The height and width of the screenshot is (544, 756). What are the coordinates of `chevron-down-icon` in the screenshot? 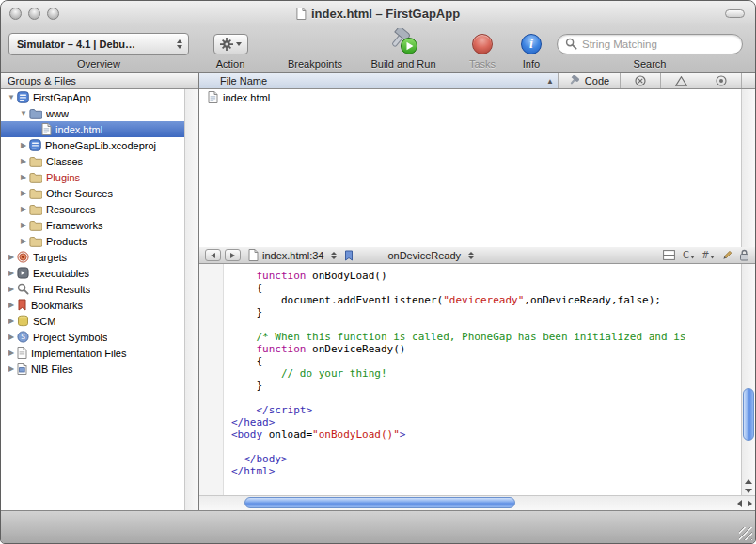 It's located at (239, 44).